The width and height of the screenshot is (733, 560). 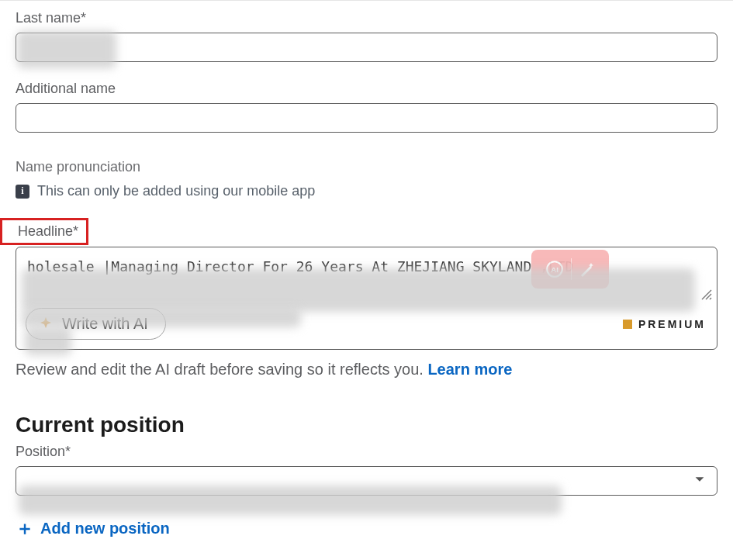 I want to click on textarea-resize-handle, so click(x=707, y=295).